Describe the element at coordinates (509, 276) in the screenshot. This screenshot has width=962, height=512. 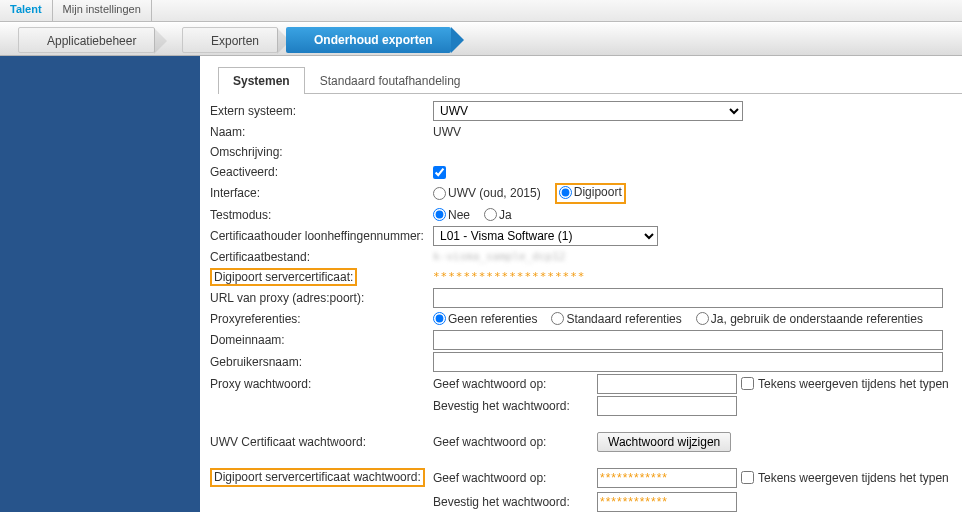
I see `value-digipoort-servercert: ********************` at that location.